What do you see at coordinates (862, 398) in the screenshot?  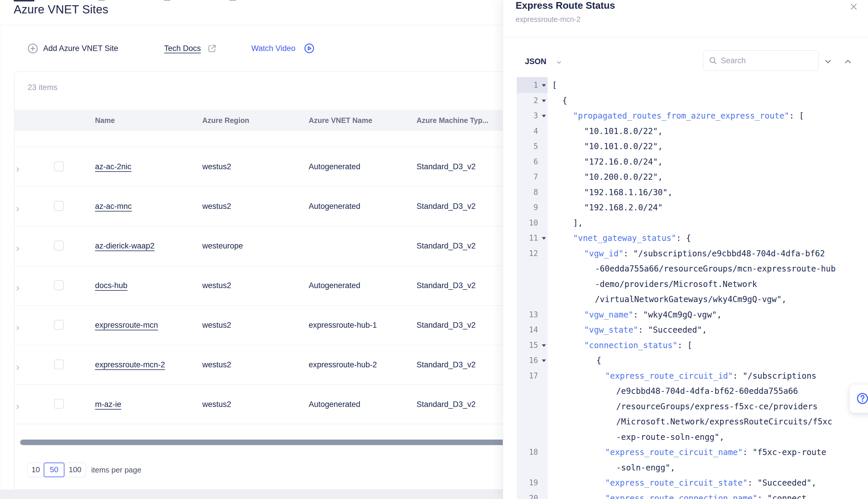 I see `help-icon` at bounding box center [862, 398].